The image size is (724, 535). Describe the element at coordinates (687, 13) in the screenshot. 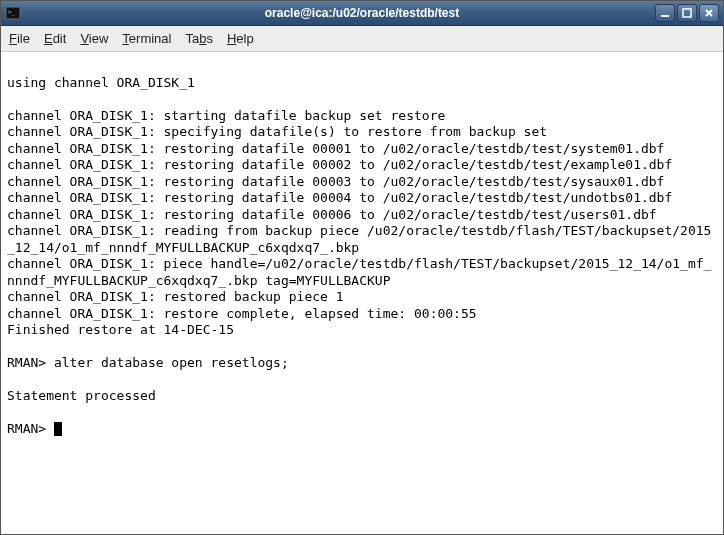

I see `maximize-button` at that location.